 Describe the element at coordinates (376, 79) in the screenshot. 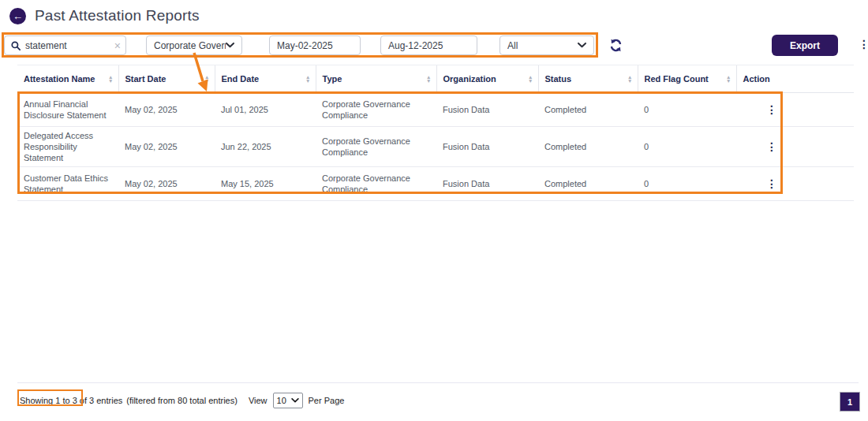

I see `col-header-type: Type▲▼` at that location.